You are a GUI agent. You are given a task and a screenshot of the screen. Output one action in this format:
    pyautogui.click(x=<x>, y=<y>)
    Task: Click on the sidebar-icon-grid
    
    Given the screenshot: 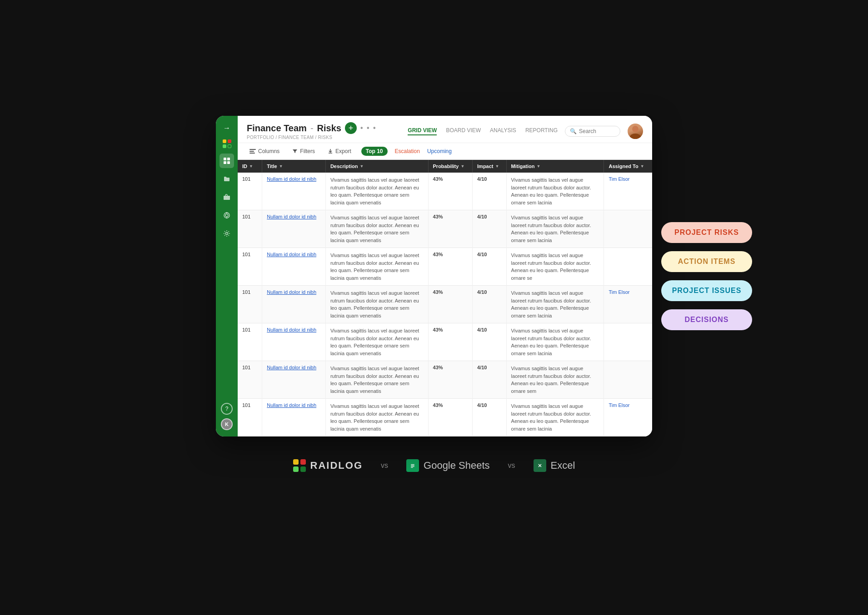 What is the action you would take?
    pyautogui.click(x=227, y=161)
    